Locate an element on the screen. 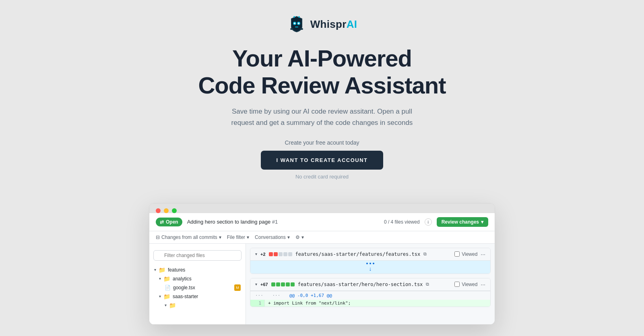 Image resolution: width=644 pixels, height=336 pixels. folder-name-analytics: analytics is located at coordinates (182, 279).